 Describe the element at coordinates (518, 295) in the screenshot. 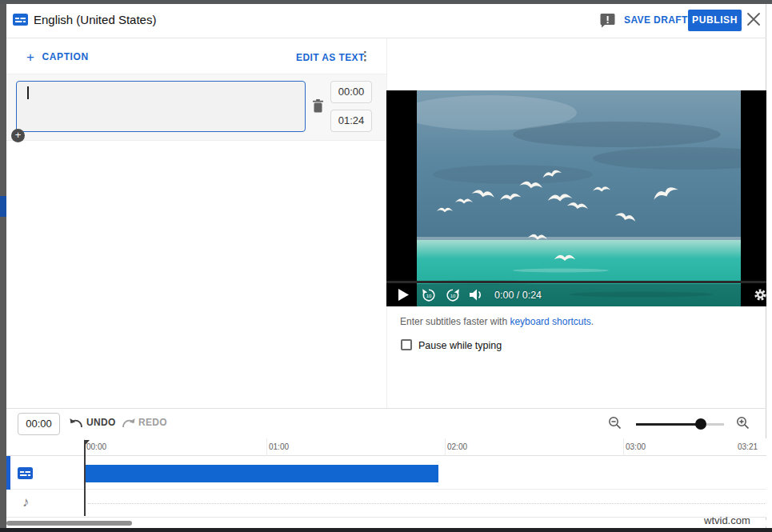

I see `time-display: 0:00 / 0:24` at that location.